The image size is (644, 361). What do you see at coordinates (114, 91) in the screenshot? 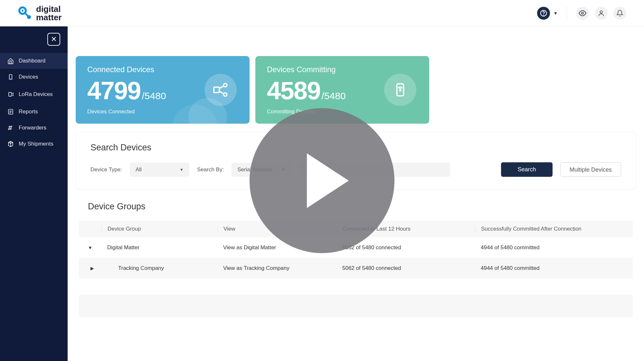
I see `stat-value: 4799` at bounding box center [114, 91].